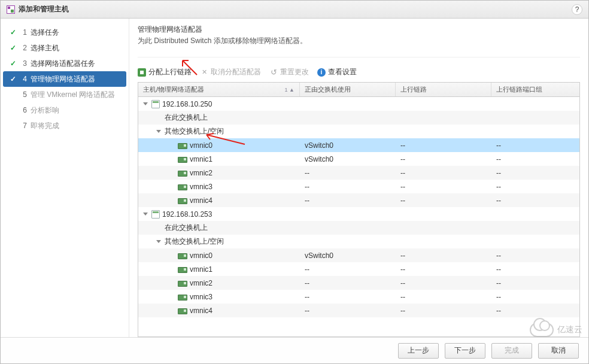 The width and height of the screenshot is (589, 364). Describe the element at coordinates (201, 269) in the screenshot. I see `row-label: vmnic1` at that location.